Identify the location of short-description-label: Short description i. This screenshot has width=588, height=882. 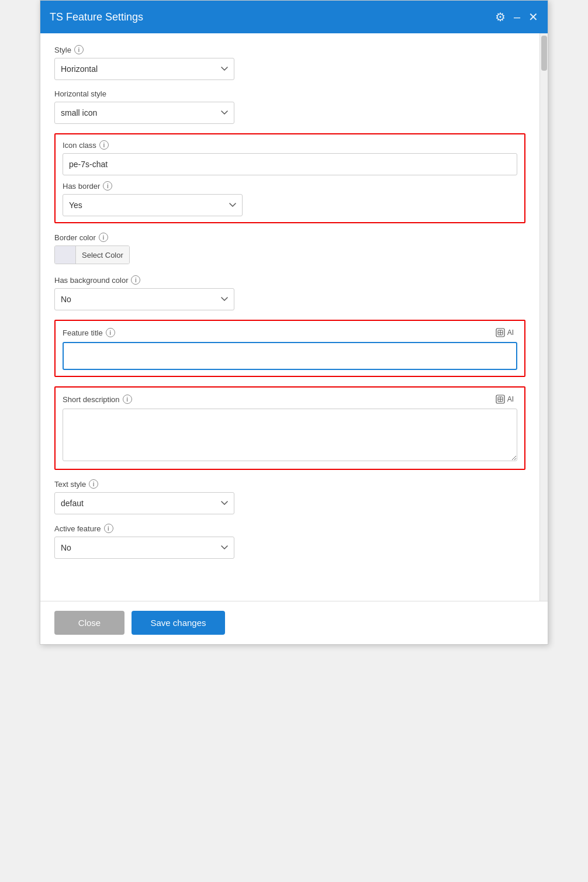
(97, 399).